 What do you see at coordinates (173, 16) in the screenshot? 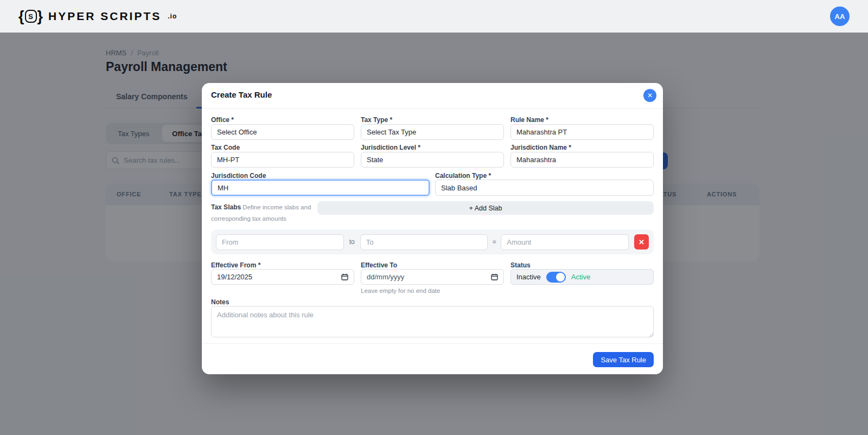
I see `brand-tld: .io` at bounding box center [173, 16].